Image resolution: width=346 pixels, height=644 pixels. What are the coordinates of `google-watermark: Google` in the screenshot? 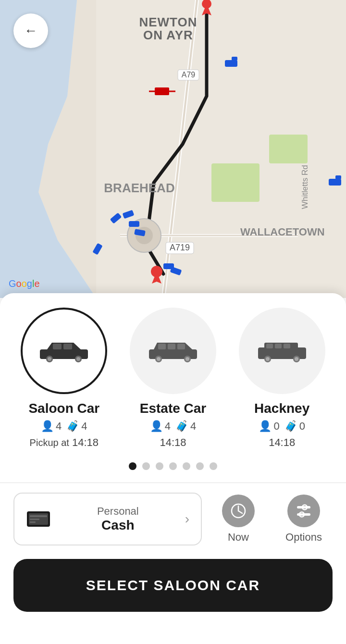 It's located at (24, 284).